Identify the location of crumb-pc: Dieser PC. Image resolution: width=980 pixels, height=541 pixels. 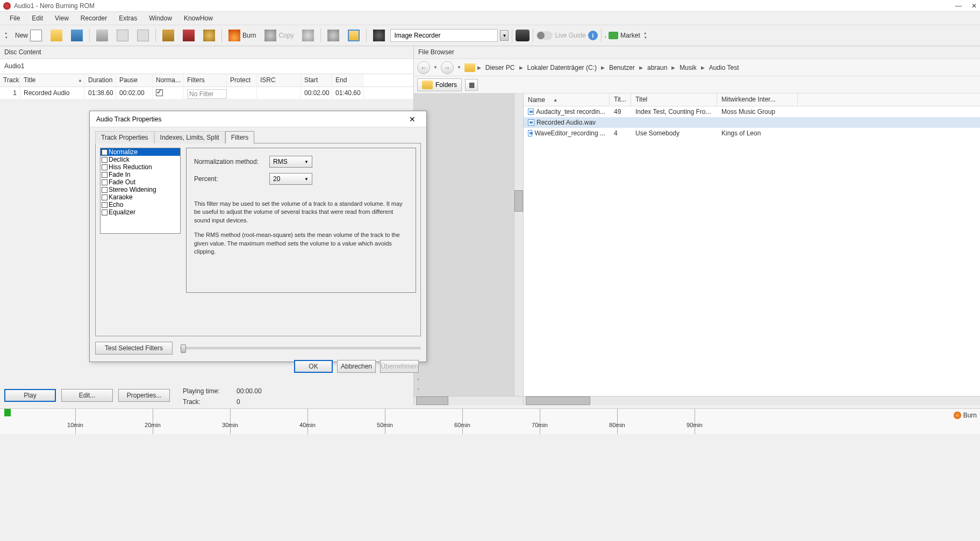
(500, 68).